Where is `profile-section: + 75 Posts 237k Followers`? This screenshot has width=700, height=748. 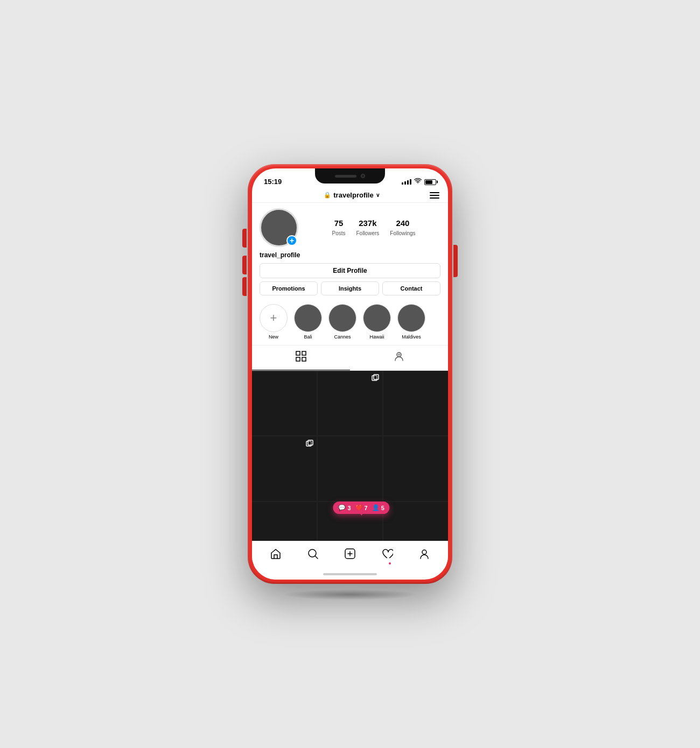
profile-section: + 75 Posts 237k Followers is located at coordinates (350, 251).